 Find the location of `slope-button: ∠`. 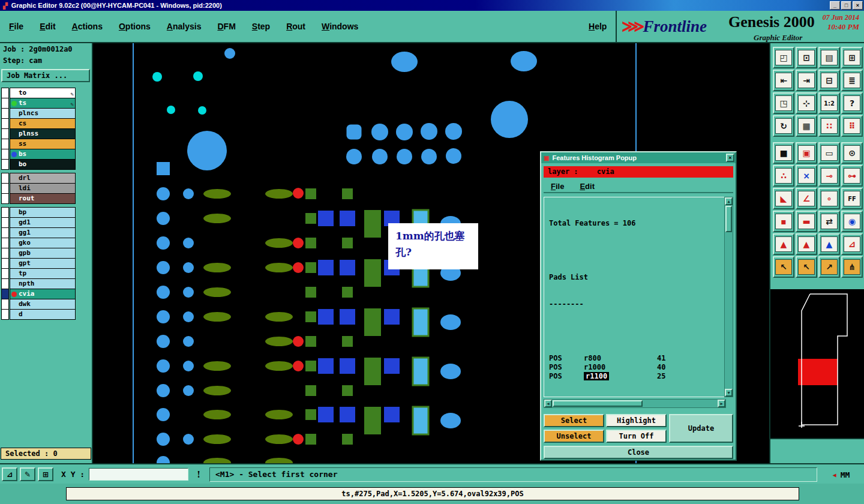

slope-button: ∠ is located at coordinates (806, 199).